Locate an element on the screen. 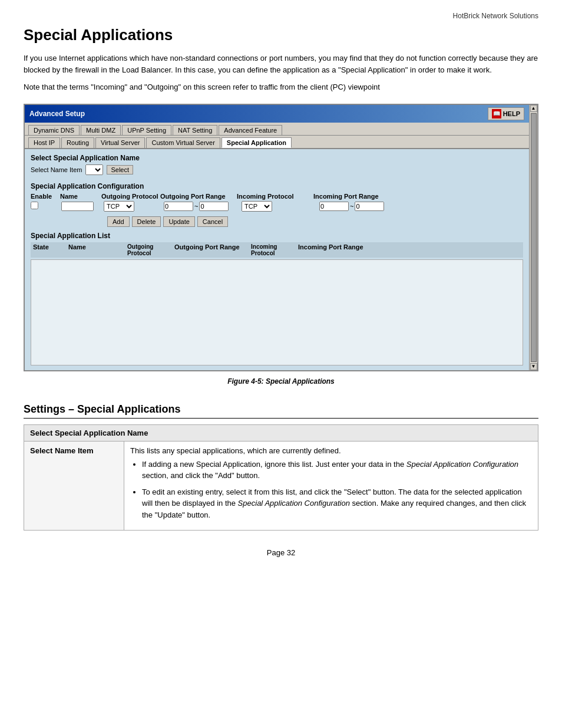 The width and height of the screenshot is (562, 728). help-label: HELP is located at coordinates (511, 114).